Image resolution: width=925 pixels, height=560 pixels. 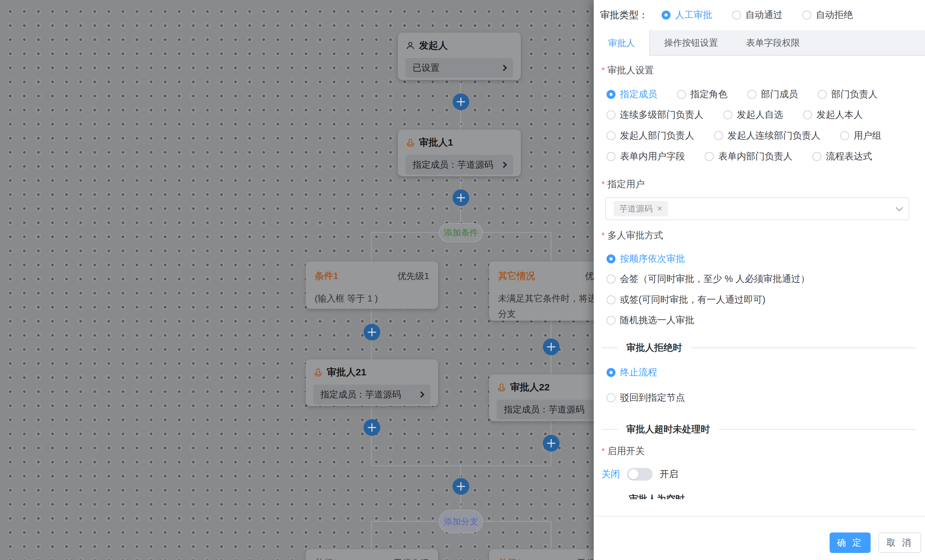 What do you see at coordinates (861, 136) in the screenshot?
I see `radio-user-group: 用户组` at bounding box center [861, 136].